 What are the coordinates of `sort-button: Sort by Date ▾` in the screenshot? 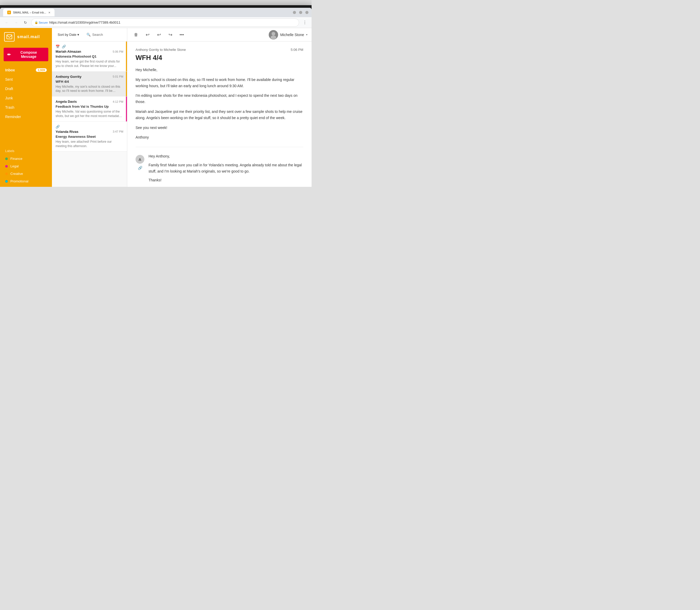 It's located at (68, 35).